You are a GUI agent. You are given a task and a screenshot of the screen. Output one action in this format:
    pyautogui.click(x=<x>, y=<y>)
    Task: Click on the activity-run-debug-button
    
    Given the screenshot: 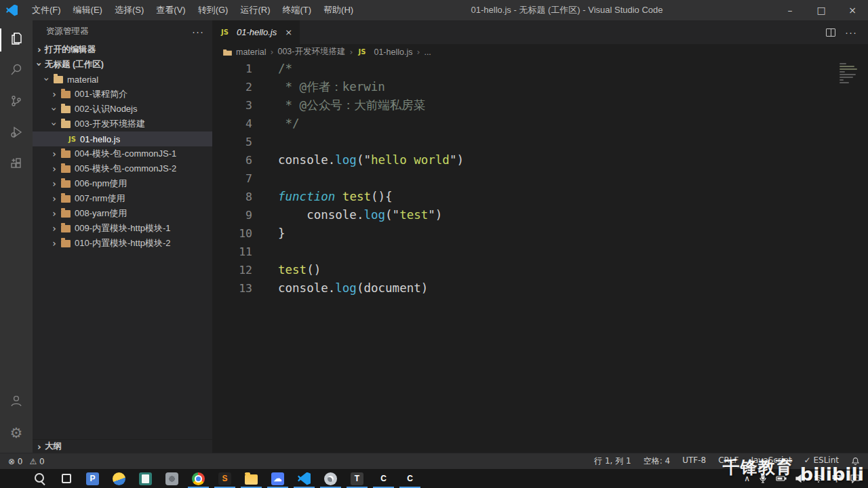 What is the action you would take?
    pyautogui.click(x=16, y=134)
    